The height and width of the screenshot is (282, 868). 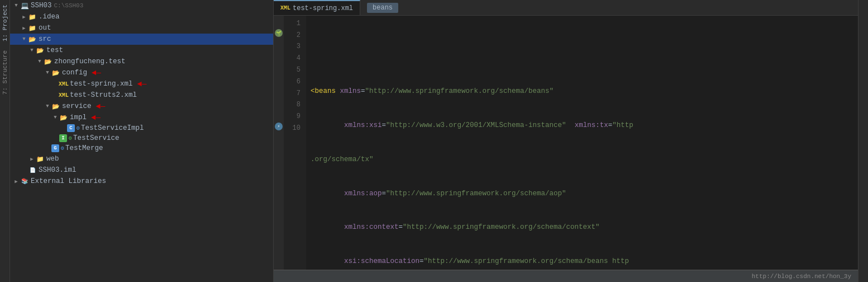 What do you see at coordinates (71, 128) in the screenshot?
I see `java-c-testserviceimpl-icon: C` at bounding box center [71, 128].